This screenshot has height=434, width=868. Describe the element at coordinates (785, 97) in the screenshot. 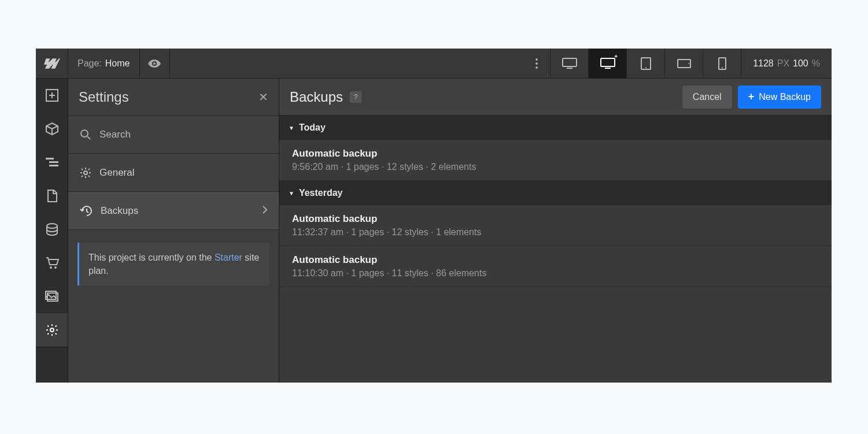

I see `new-backup-label: New Backup` at that location.